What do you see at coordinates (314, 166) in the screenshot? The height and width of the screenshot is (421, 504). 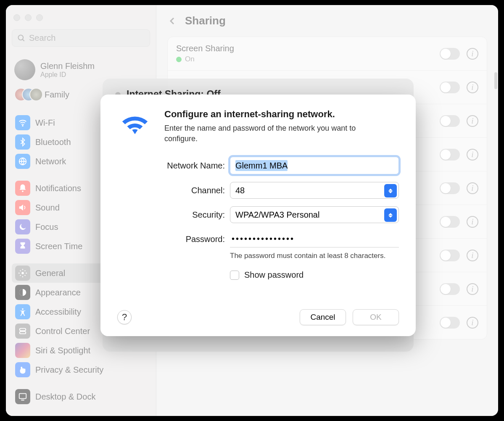 I see `network-name-input: Glemm1 MBA` at bounding box center [314, 166].